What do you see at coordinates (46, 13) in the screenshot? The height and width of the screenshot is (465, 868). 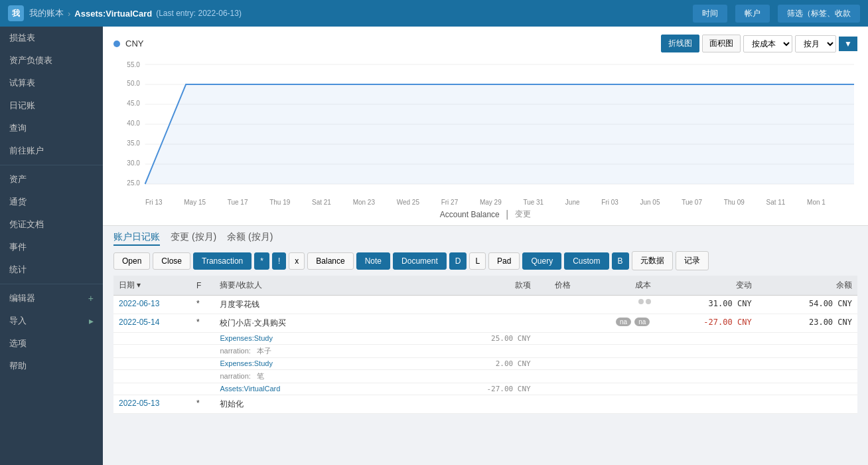 I see `home-link: 我的账本` at bounding box center [46, 13].